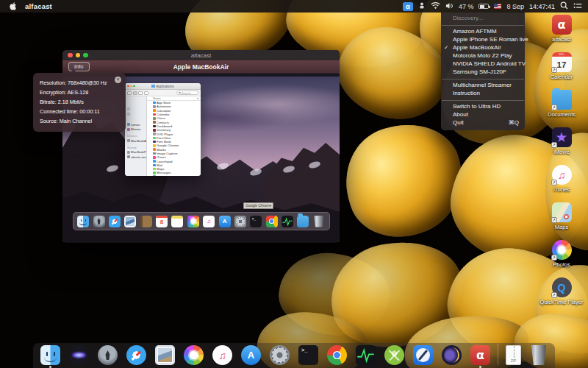  What do you see at coordinates (466, 93) in the screenshot?
I see `menu-item-label: Instruction` at bounding box center [466, 93].